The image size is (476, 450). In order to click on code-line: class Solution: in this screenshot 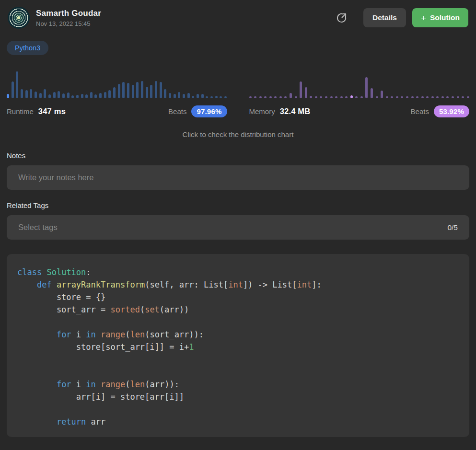, I will do `click(238, 272)`.